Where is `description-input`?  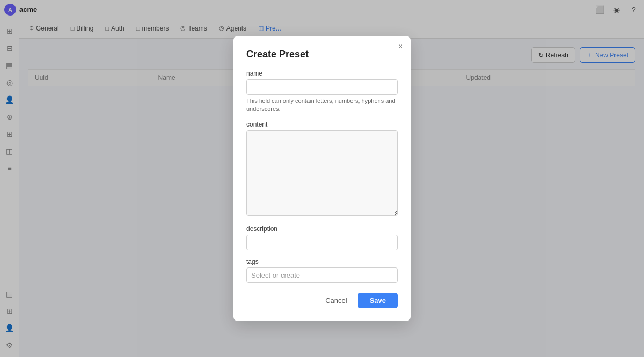 description-input is located at coordinates (322, 242).